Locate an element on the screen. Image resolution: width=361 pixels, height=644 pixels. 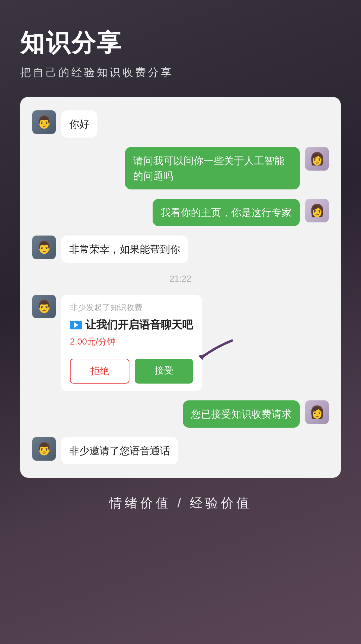
card-divider is located at coordinates (131, 354).